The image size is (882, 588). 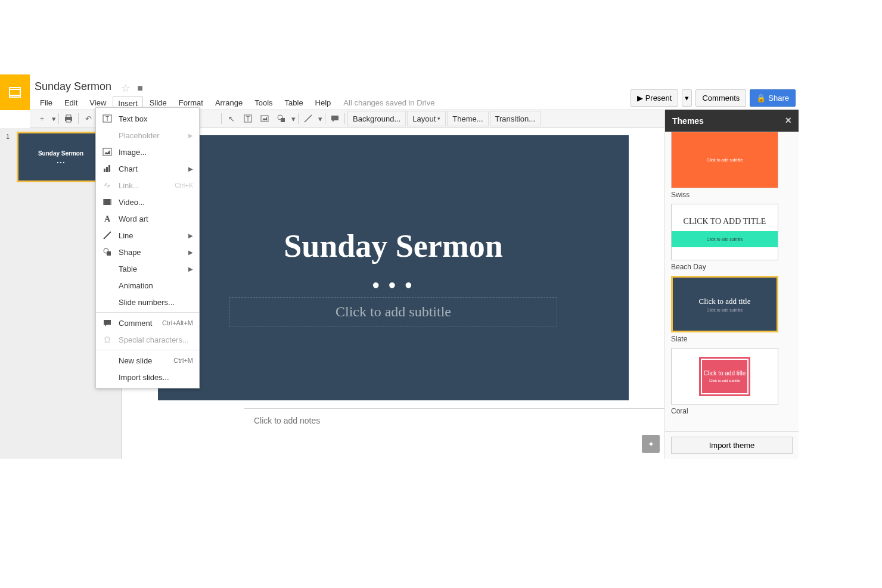 What do you see at coordinates (725, 222) in the screenshot?
I see `preview-title: CLICK TO ADD TITLE` at bounding box center [725, 222].